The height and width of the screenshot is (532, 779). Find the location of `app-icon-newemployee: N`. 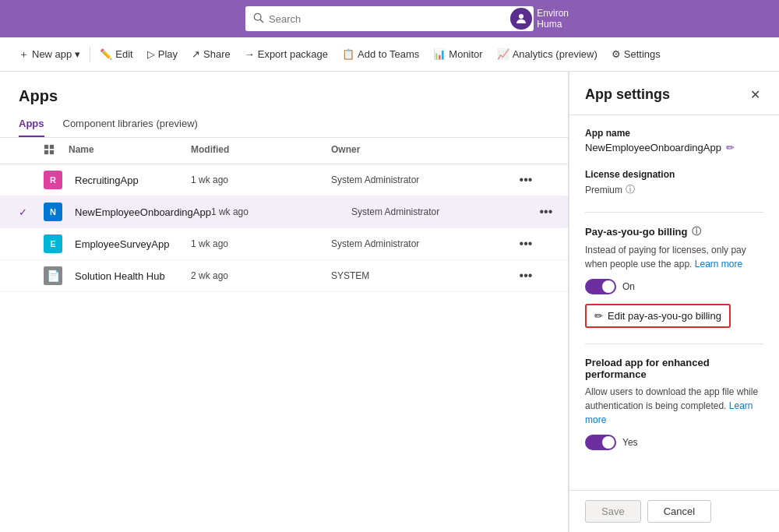

app-icon-newemployee: N is located at coordinates (53, 212).